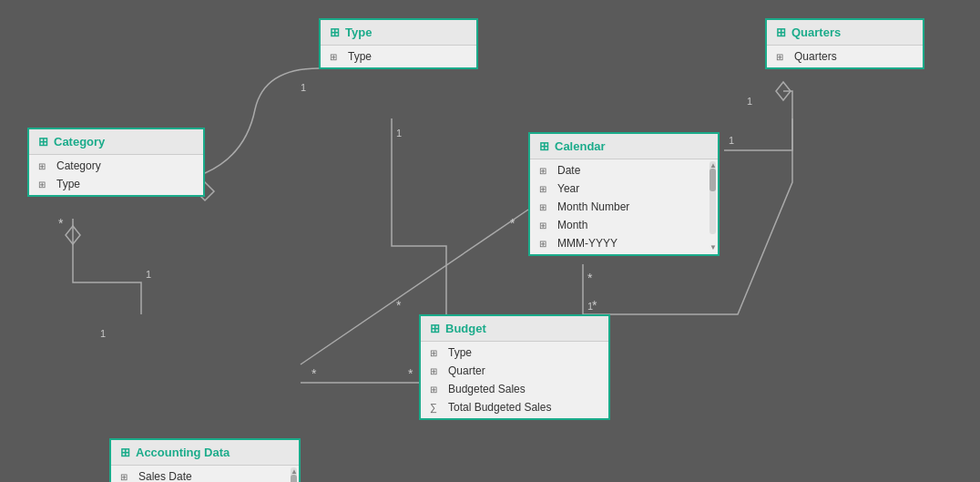 The height and width of the screenshot is (482, 980). Describe the element at coordinates (435, 328) in the screenshot. I see `budget-header-icon: ⊞` at that location.